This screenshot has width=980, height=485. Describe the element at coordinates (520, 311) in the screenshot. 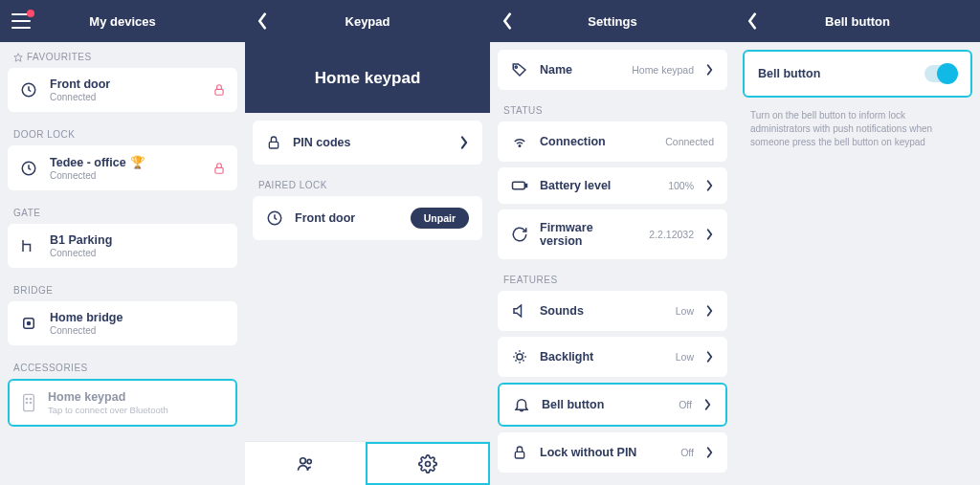

I see `speaker-icon` at that location.